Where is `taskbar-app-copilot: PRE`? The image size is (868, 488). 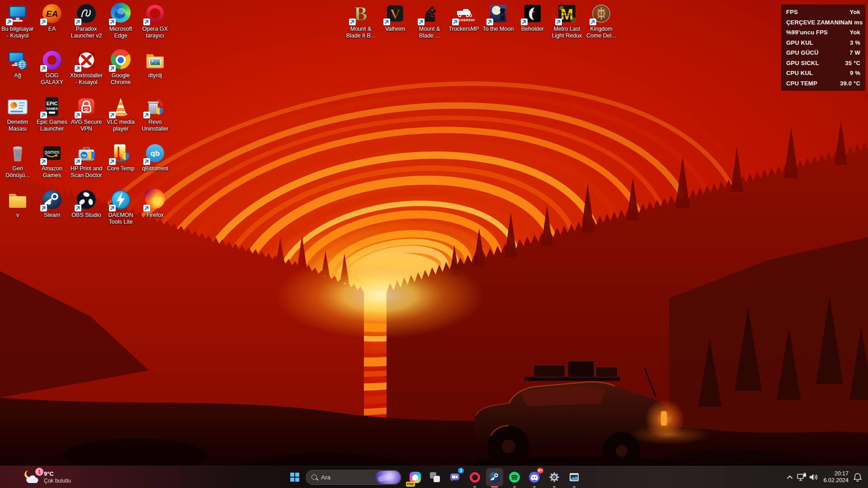
taskbar-app-copilot: PRE is located at coordinates (415, 477).